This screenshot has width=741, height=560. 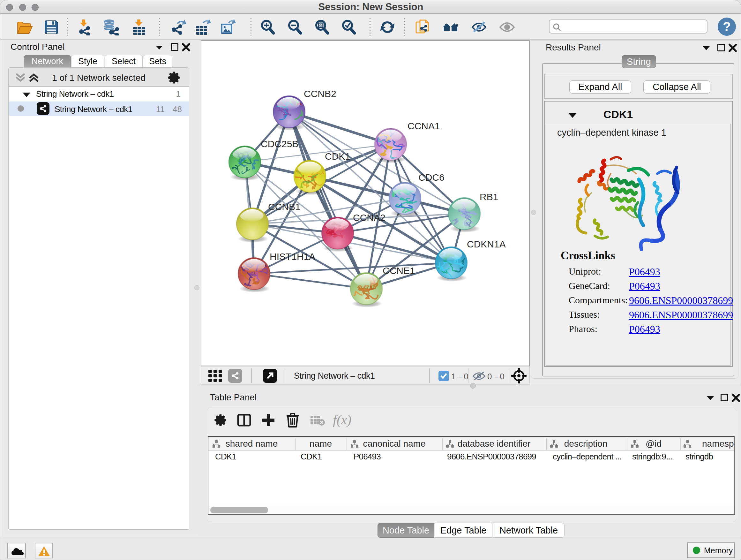 I want to click on svg-text: RB1, so click(x=489, y=197).